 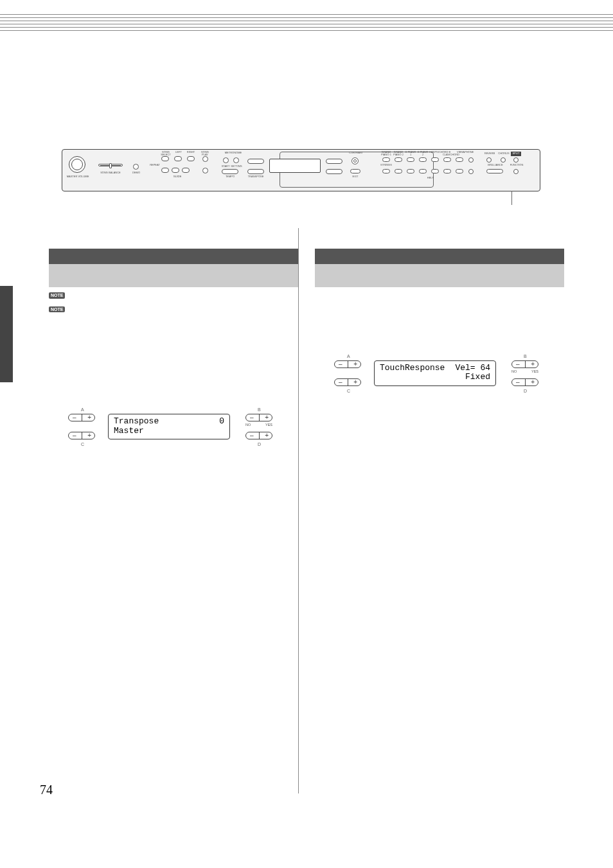 What do you see at coordinates (6, 334) in the screenshot?
I see `chapter-tab` at bounding box center [6, 334].